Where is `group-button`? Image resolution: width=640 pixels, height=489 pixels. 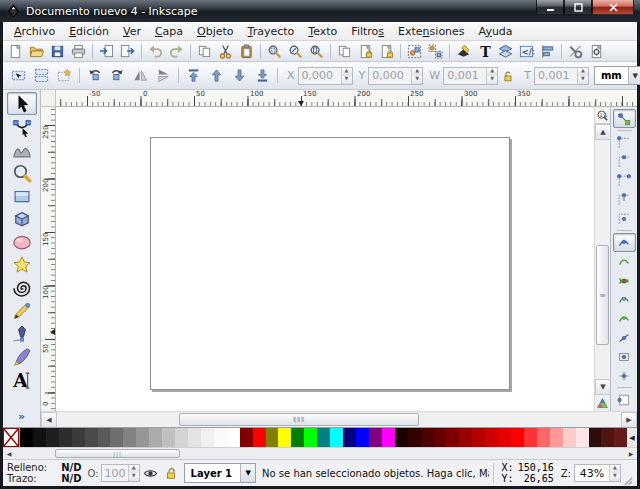
group-button is located at coordinates (414, 52).